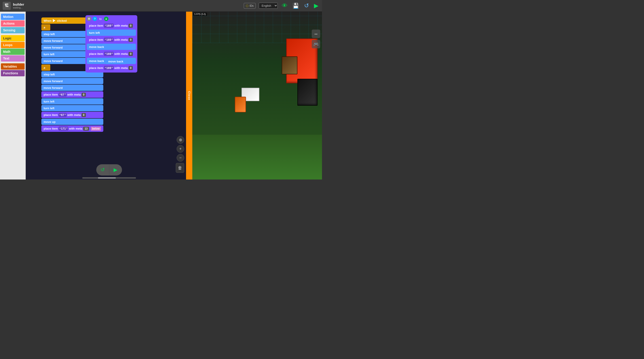 The width and height of the screenshot is (644, 359). What do you see at coordinates (18, 8) in the screenshot?
I see `app-status: waiting...` at bounding box center [18, 8].